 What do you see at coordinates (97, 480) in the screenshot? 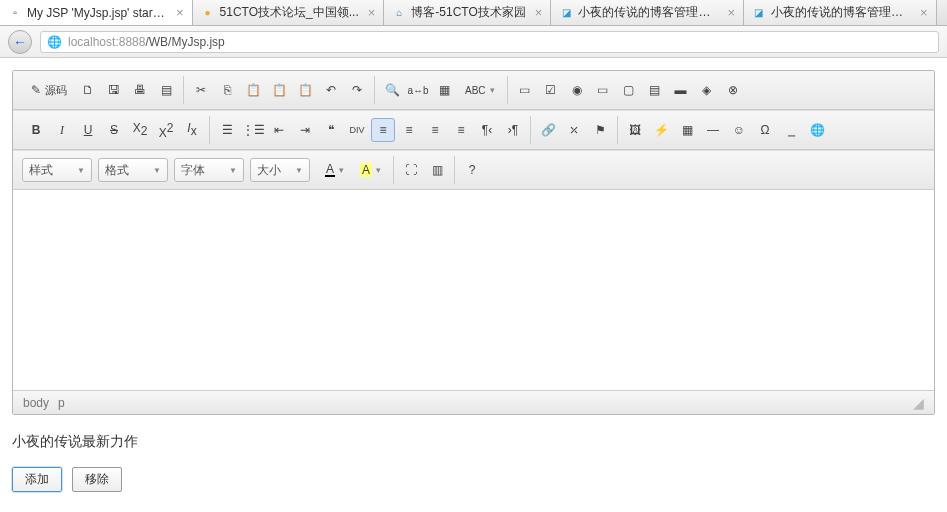
I see `remove-button: 移除` at bounding box center [97, 480].